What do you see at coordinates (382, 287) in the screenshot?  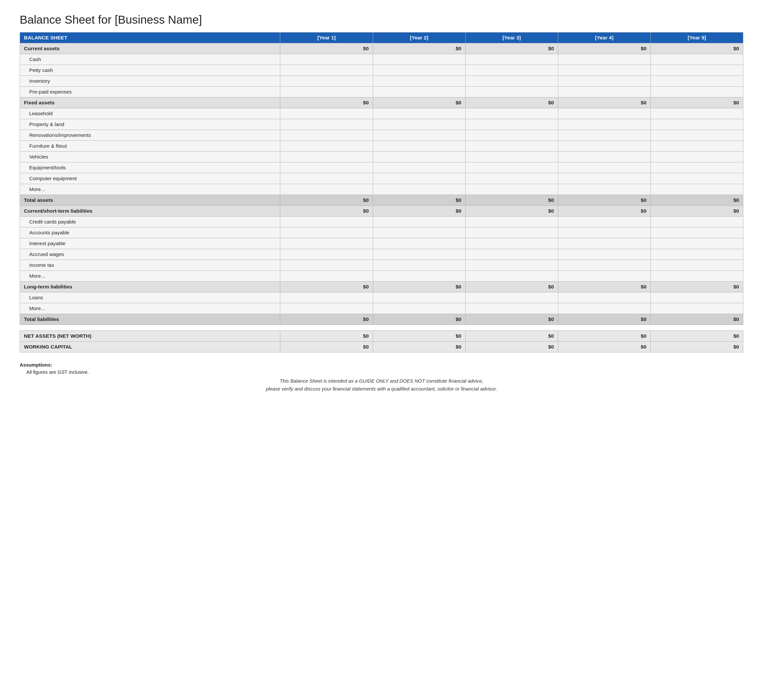 I see `table-row: Long-term liabilities$0$0$0$0$0` at bounding box center [382, 287].